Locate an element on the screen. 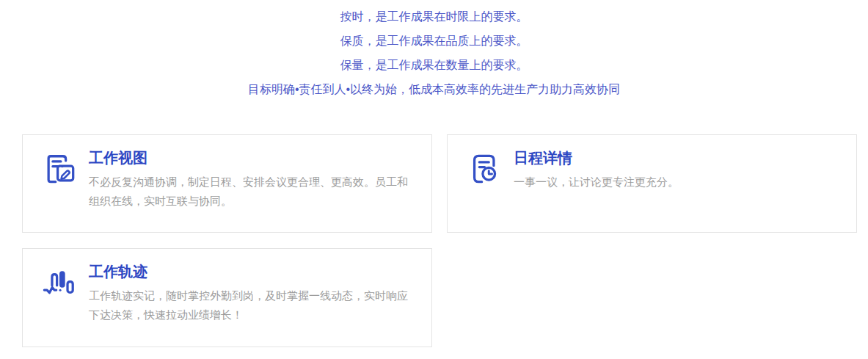 The width and height of the screenshot is (868, 359). document-pencil-icon is located at coordinates (59, 169).